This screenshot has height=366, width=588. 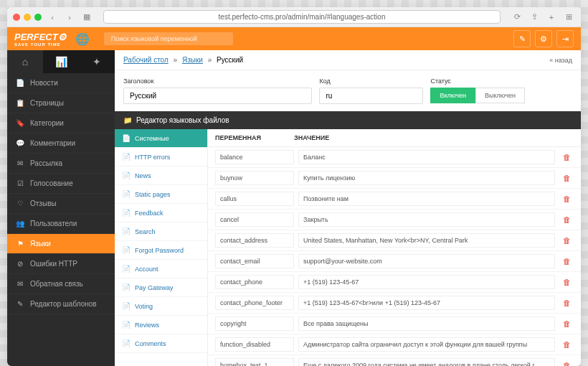 What do you see at coordinates (61, 123) in the screenshot?
I see `sidebar-item-2: 🔖Категории` at bounding box center [61, 123].